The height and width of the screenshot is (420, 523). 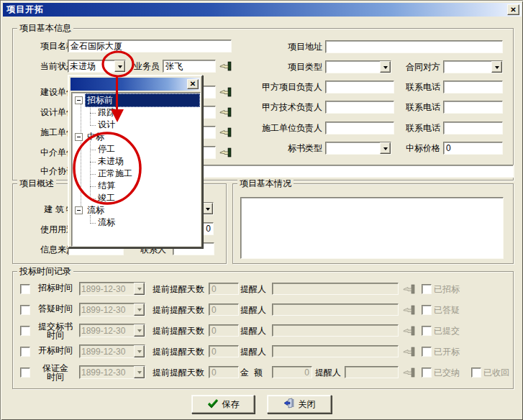 I want to click on owner-pm-input, so click(x=360, y=87).